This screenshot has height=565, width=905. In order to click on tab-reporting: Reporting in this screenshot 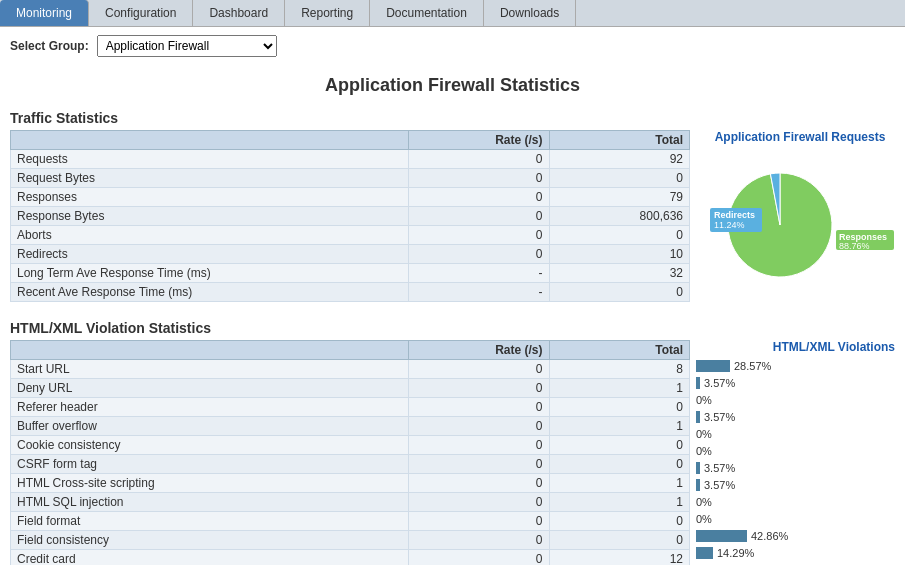, I will do `click(328, 13)`.